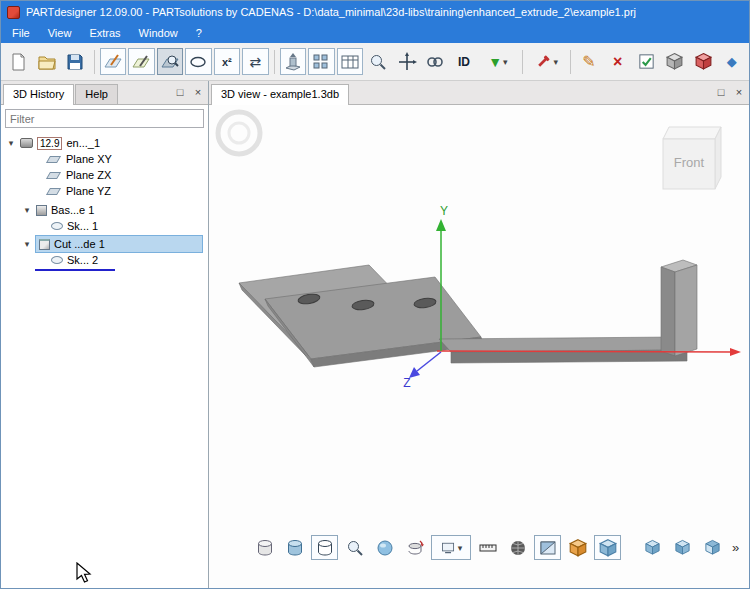 This screenshot has height=589, width=750. I want to click on view-top-button, so click(264, 548).